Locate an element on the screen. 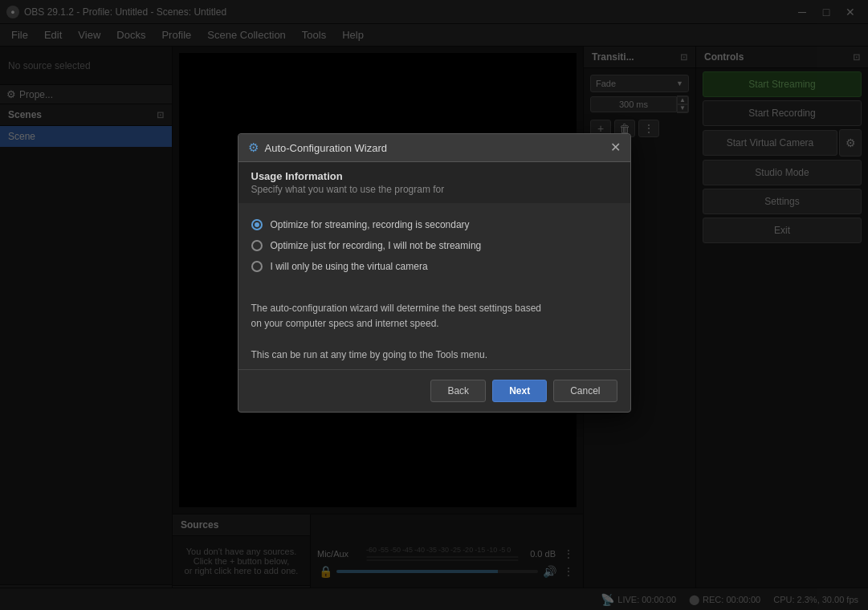 The height and width of the screenshot is (610, 868). modal-options: Optimize for streaming, recording is sec… is located at coordinates (434, 246).